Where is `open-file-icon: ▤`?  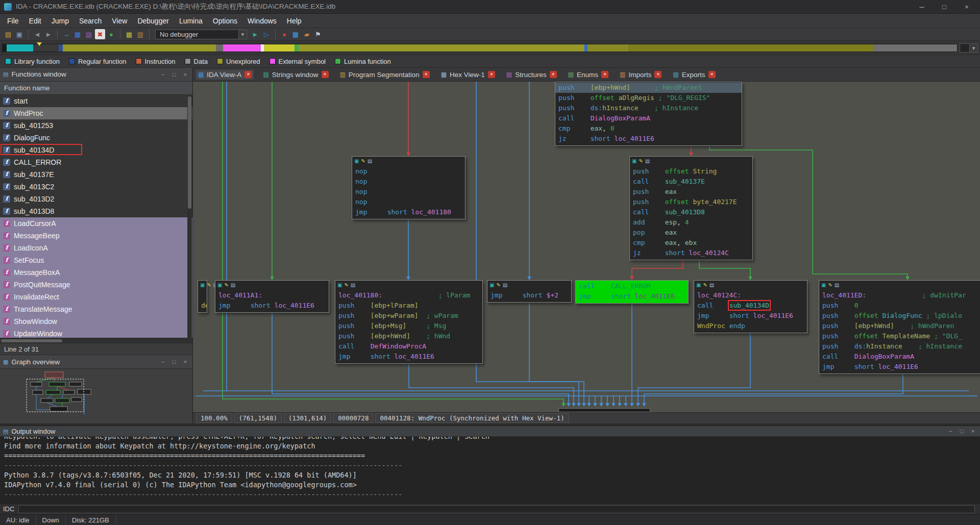
open-file-icon: ▤ is located at coordinates (8, 34).